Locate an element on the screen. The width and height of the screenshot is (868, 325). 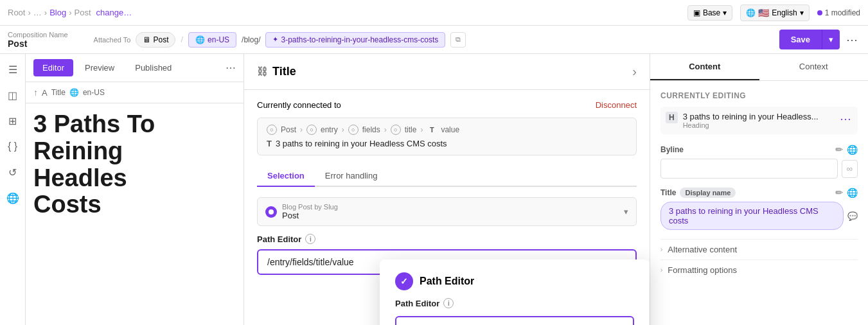
path-editor-check-icon: ✓ is located at coordinates (404, 281).